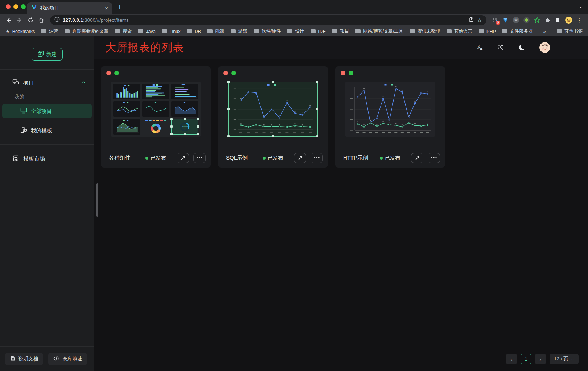 This screenshot has width=588, height=371. I want to click on reload-button, so click(30, 20).